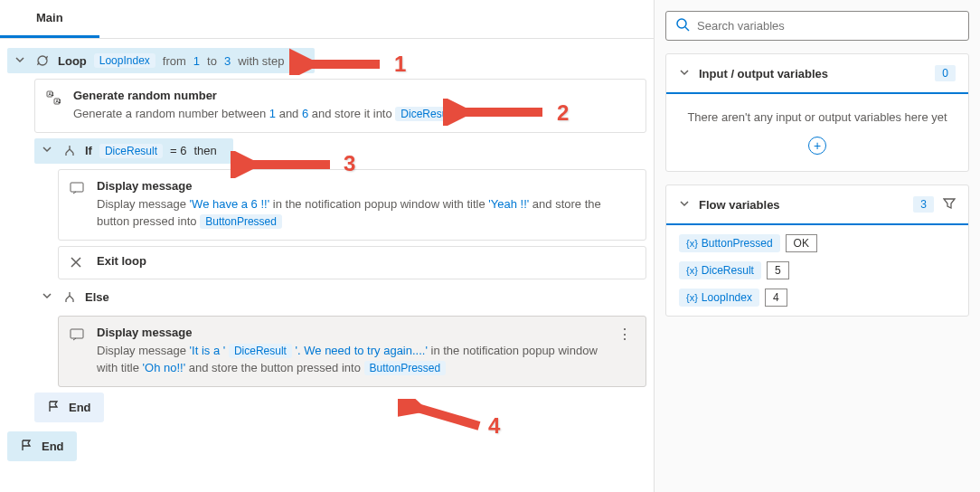 This screenshot has height=492, width=980. Describe the element at coordinates (946, 73) in the screenshot. I see `io-count: 0` at that location.